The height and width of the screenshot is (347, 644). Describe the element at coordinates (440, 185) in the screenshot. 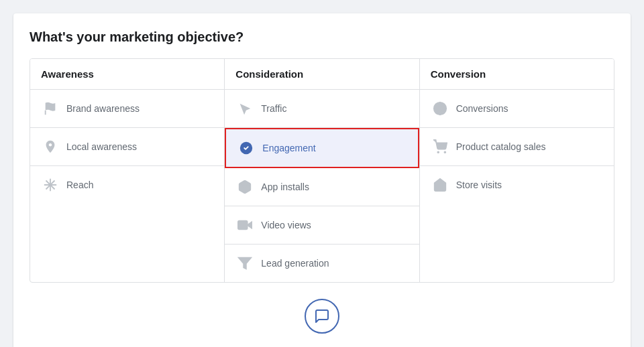

I see `store-icon` at that location.